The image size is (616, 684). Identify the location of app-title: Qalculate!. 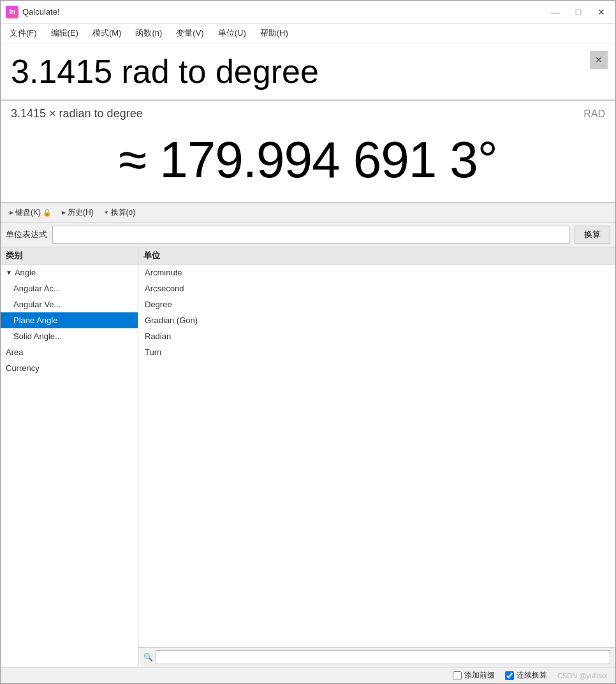
(41, 11).